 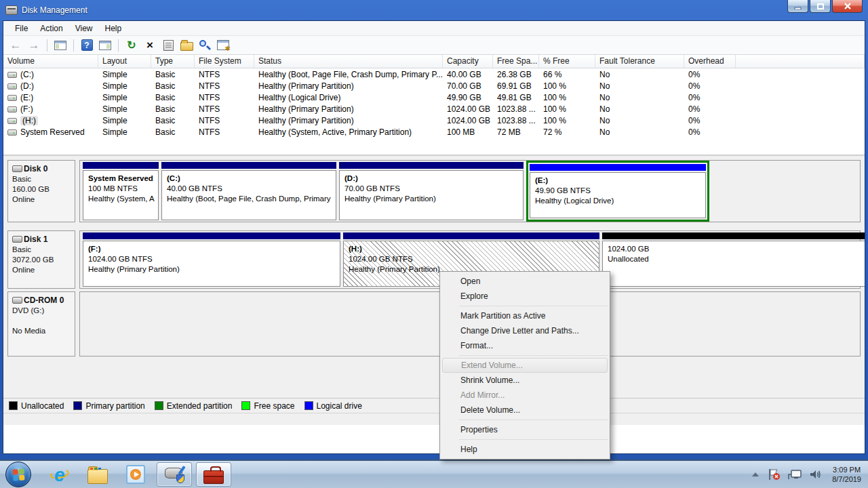 What do you see at coordinates (249, 191) in the screenshot?
I see `partition-c: (C:)40.00 GB NTFSHealthy (Boot, Page Fil…` at bounding box center [249, 191].